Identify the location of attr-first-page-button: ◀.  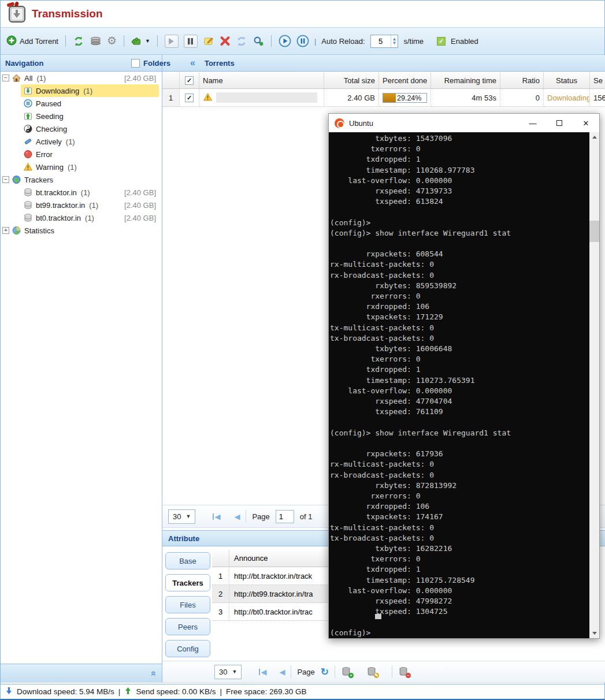
(262, 672).